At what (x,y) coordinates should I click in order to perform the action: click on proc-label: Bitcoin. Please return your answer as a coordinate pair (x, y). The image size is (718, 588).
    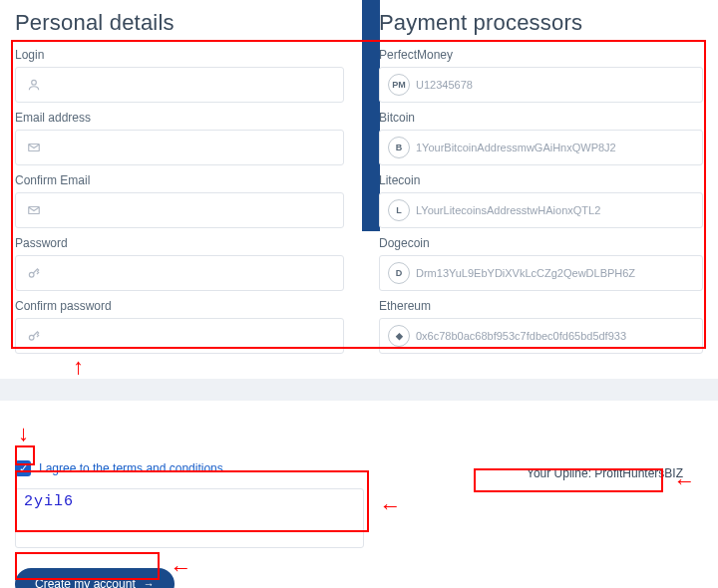
    Looking at the image, I should click on (540, 118).